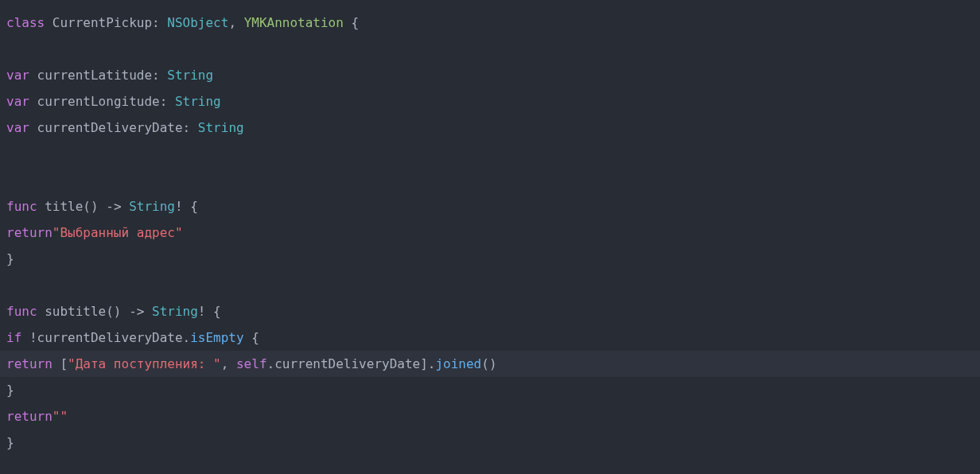  I want to click on code-line: func title() -> String! {, so click(490, 207).